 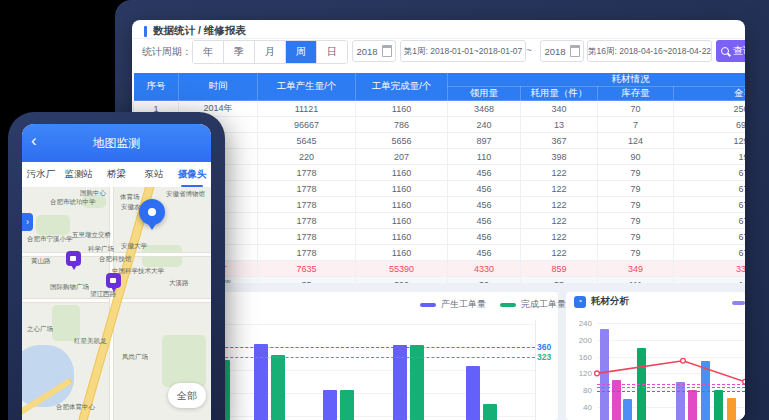 I want to click on map-place-label: 科学广场, so click(x=101, y=250).